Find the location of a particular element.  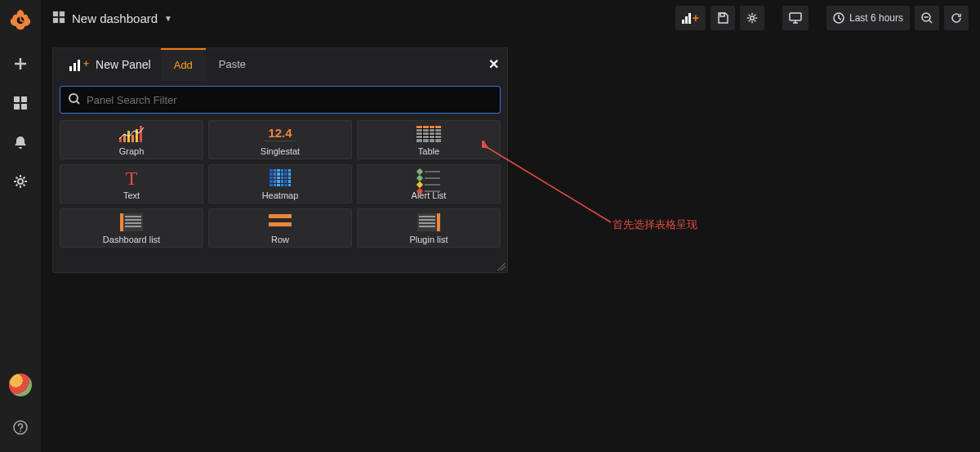

table-icon is located at coordinates (429, 134).